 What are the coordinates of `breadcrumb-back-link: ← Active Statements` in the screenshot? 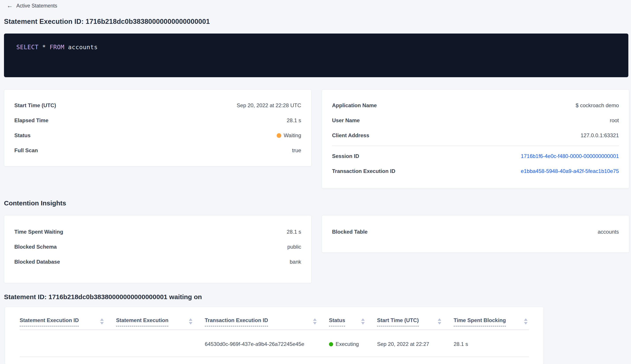 It's located at (32, 6).